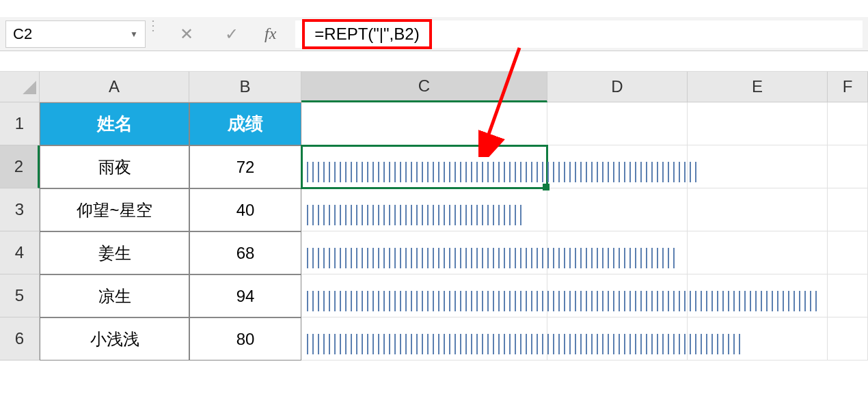 The height and width of the screenshot is (396, 868). I want to click on table-row: 3 仰望~星空 40, so click(434, 210).